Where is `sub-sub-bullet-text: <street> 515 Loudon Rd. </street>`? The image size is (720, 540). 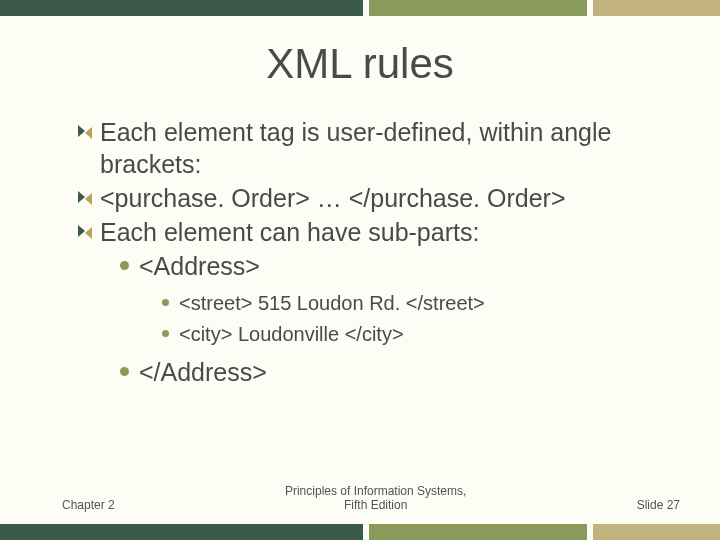
sub-sub-bullet-text: <street> 515 Loudon Rd. </street> is located at coordinates (332, 304).